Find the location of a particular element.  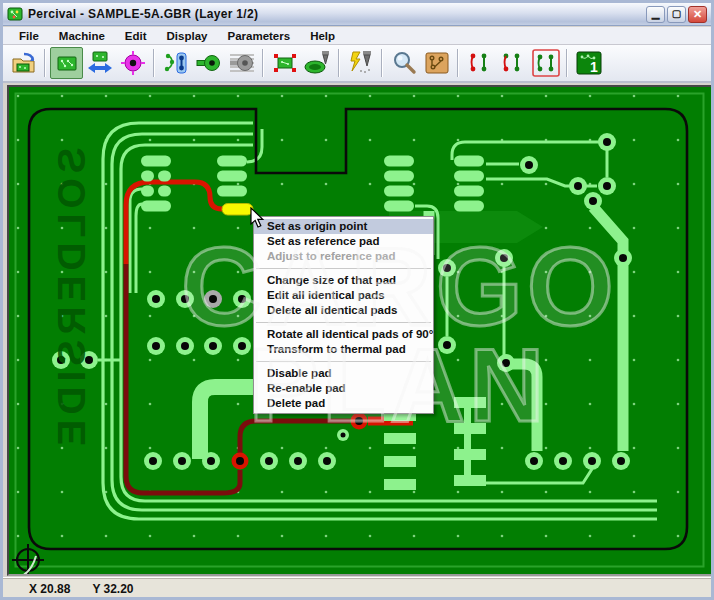

magnifier-icon is located at coordinates (404, 63).